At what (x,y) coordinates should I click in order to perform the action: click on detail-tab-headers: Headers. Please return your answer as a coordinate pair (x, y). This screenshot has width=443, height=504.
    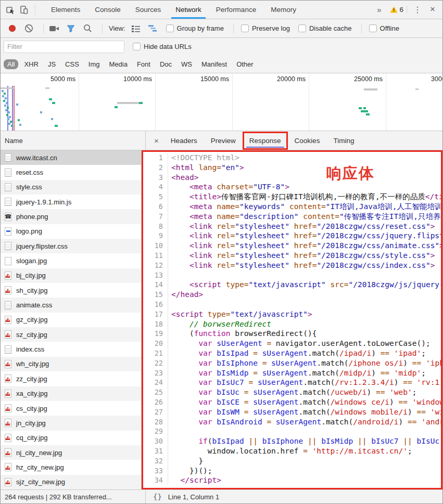
    Looking at the image, I should click on (184, 140).